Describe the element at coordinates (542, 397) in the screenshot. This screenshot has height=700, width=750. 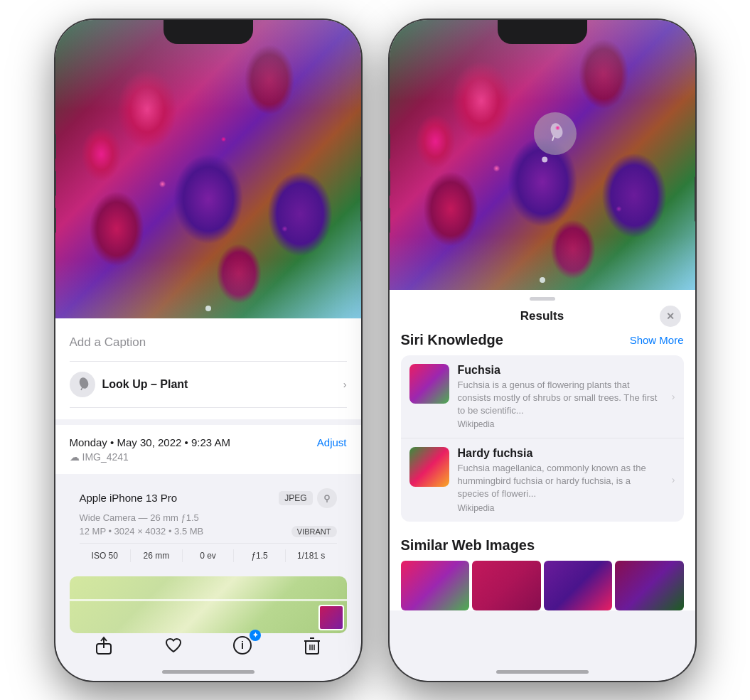
I see `siri-item-fuchsia: Fuchsia Fuchsia is a genus of flowering …` at that location.